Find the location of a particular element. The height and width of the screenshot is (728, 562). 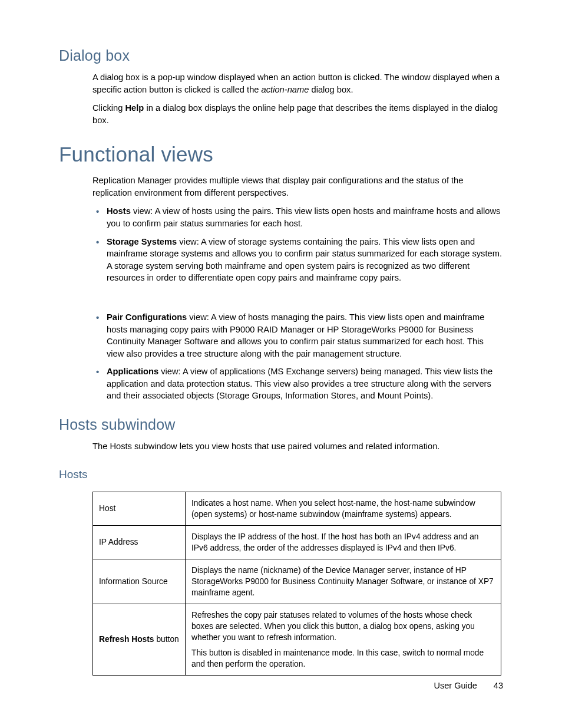

cell-p1: Refreshes the copy pair statuses related… is located at coordinates (343, 626).